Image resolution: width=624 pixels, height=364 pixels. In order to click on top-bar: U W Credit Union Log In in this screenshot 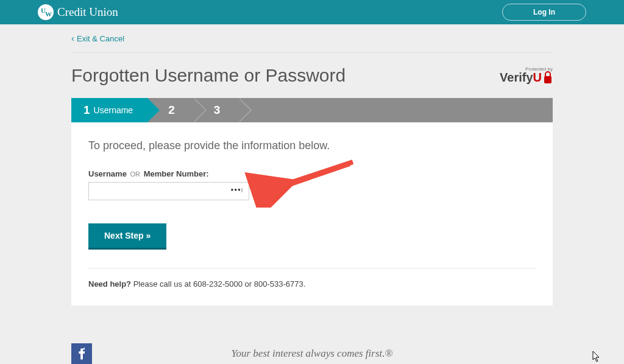, I will do `click(312, 12)`.